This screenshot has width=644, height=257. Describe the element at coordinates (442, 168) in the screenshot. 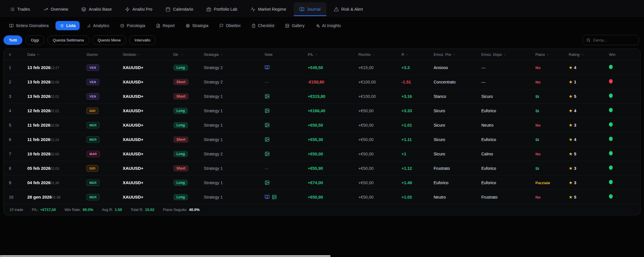

I see `emotion-pre-label: Frustrato` at that location.